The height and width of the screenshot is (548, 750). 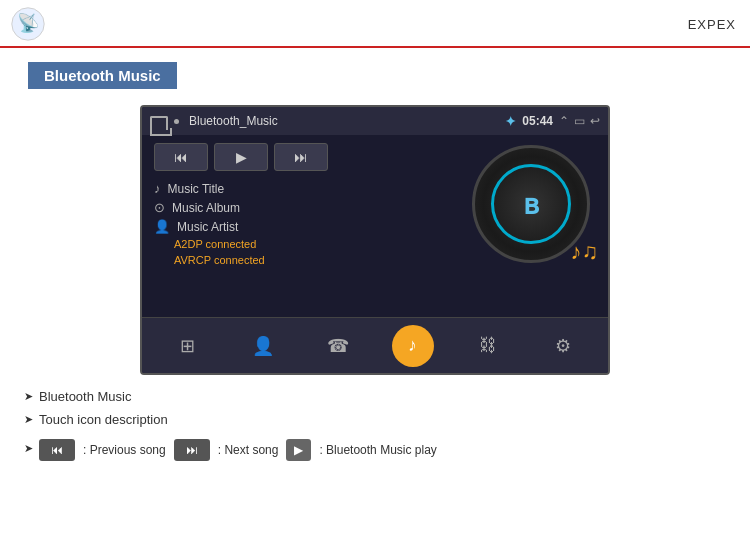 I want to click on prev-desc-label: : Previous song, so click(x=124, y=450).